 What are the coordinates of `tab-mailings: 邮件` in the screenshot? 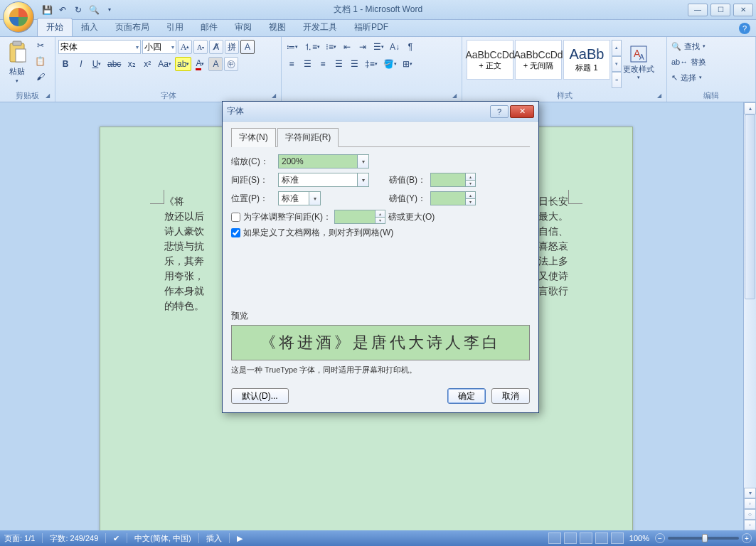 It's located at (209, 27).